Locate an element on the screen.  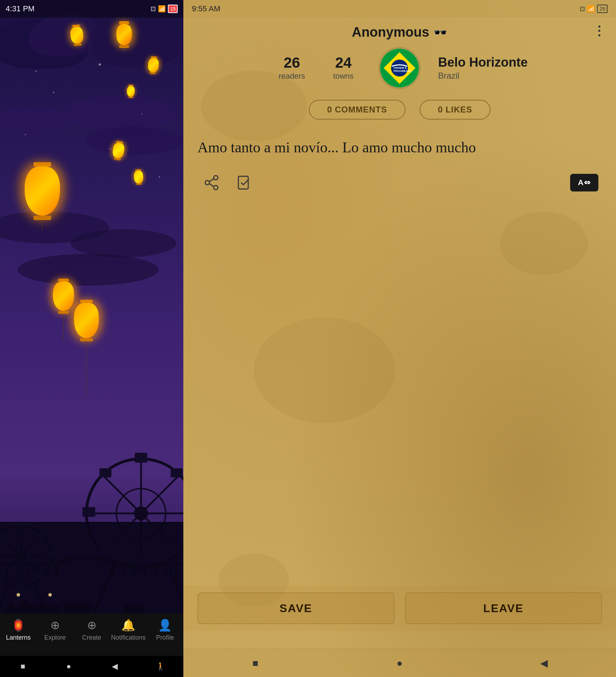
lanterns-icon: 🏮 is located at coordinates (18, 625).